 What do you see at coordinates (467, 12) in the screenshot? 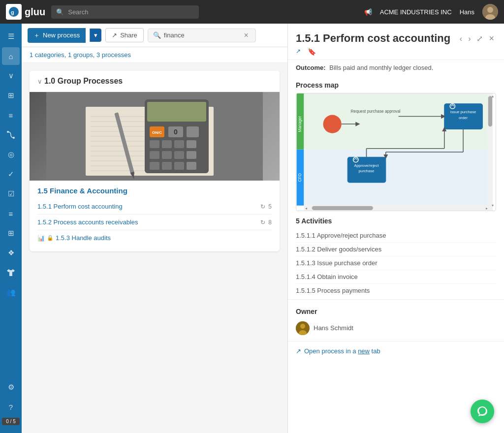
I see `user-name: Hans` at bounding box center [467, 12].